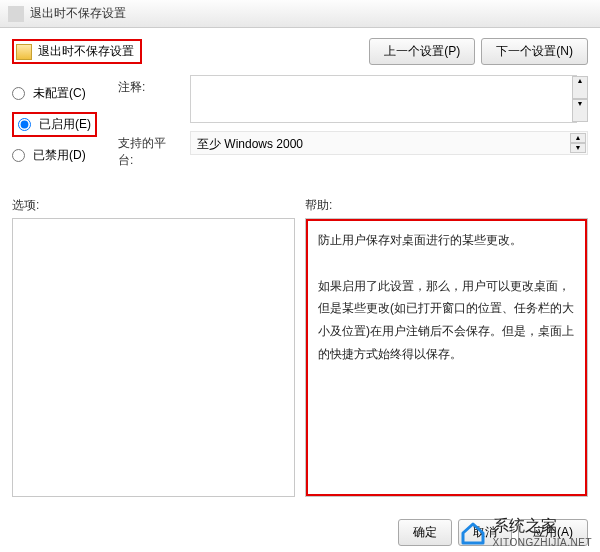 This screenshot has width=600, height=552. Describe the element at coordinates (24, 124) in the screenshot. I see `radio-enabled-input` at that location.